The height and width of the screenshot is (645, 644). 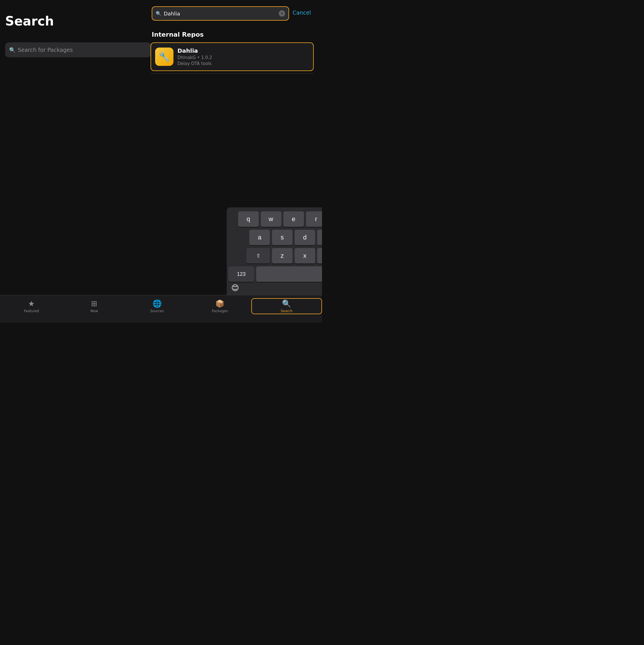 What do you see at coordinates (302, 13) in the screenshot?
I see `cancel-button: Cancel` at bounding box center [302, 13].